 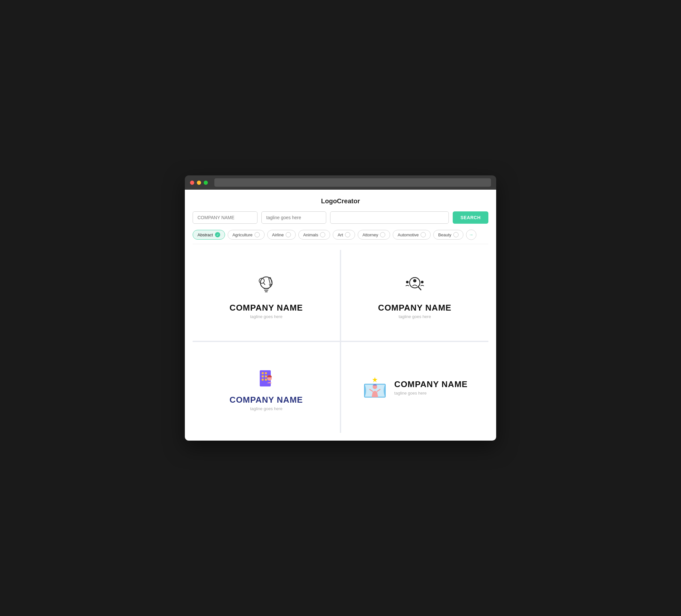 What do you see at coordinates (340, 237) in the screenshot?
I see `filter-bar: Abstract✓AgricultureAirlineAnimalsArtAtt…` at bounding box center [340, 237].